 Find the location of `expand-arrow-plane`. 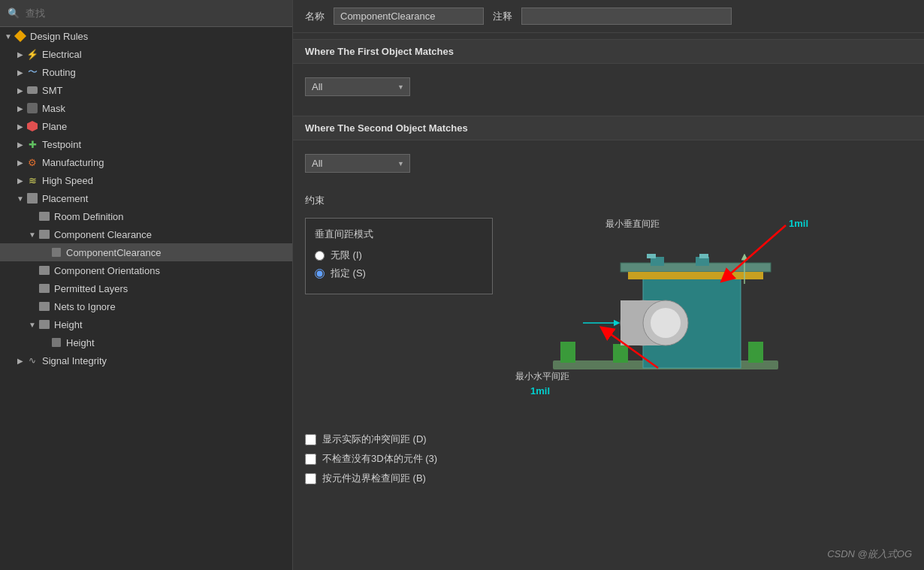

expand-arrow-plane is located at coordinates (20, 126).